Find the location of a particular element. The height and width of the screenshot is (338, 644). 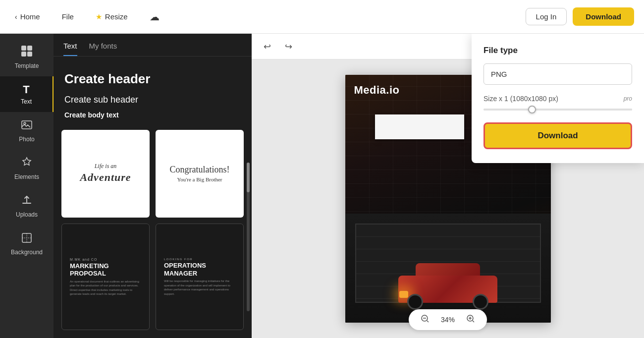

tab-text: Text is located at coordinates (70, 49).